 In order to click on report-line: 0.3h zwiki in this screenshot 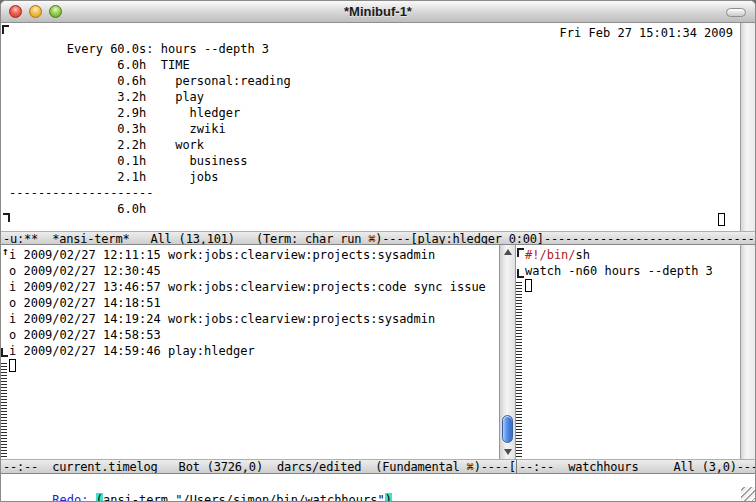, I will do `click(382, 129)`.